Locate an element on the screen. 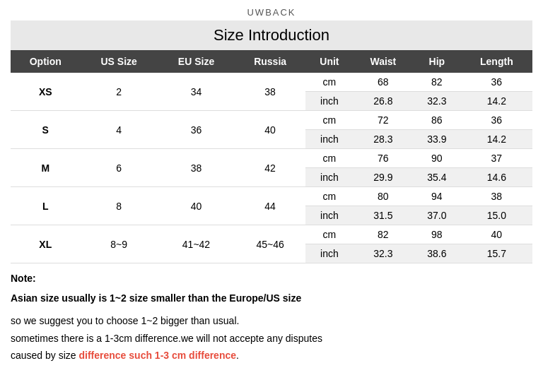  cell-length: 15.7 is located at coordinates (496, 254).